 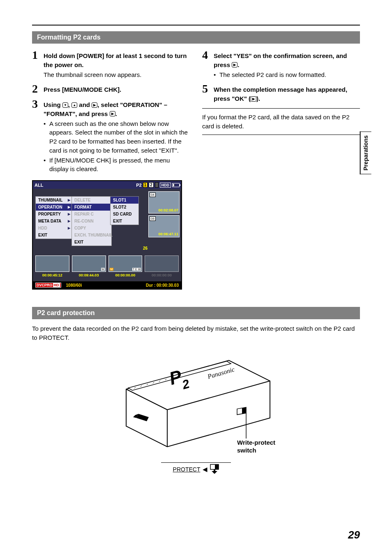 What do you see at coordinates (162, 264) in the screenshot?
I see `thumbnail: 00:00:00:00` at bounding box center [162, 264].